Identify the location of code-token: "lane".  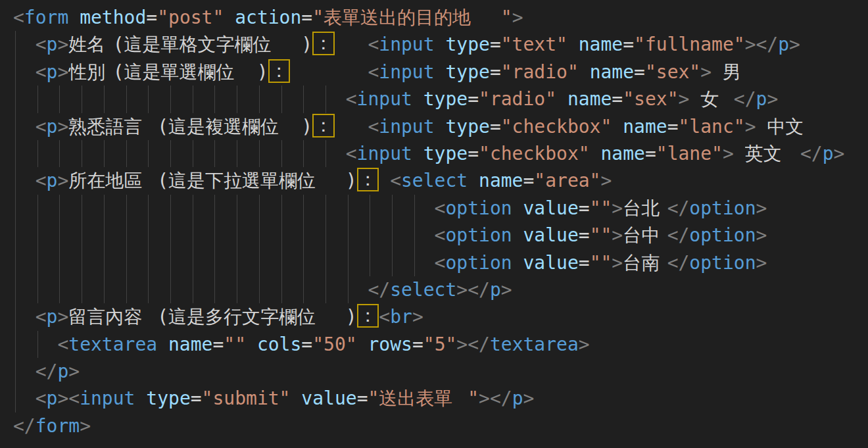
(689, 154).